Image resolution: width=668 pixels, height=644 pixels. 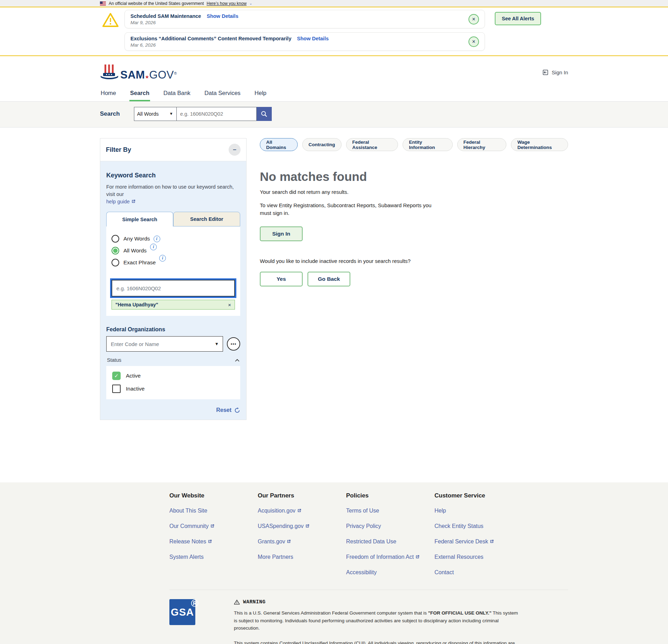 What do you see at coordinates (546, 72) in the screenshot?
I see `sign-in-icon` at bounding box center [546, 72].